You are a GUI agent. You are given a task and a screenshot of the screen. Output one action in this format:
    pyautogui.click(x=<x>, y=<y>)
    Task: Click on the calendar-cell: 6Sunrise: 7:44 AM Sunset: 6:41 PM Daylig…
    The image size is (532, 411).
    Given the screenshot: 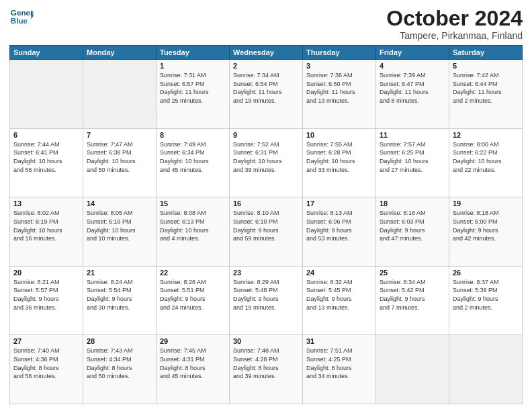 What is the action you would take?
    pyautogui.click(x=47, y=163)
    